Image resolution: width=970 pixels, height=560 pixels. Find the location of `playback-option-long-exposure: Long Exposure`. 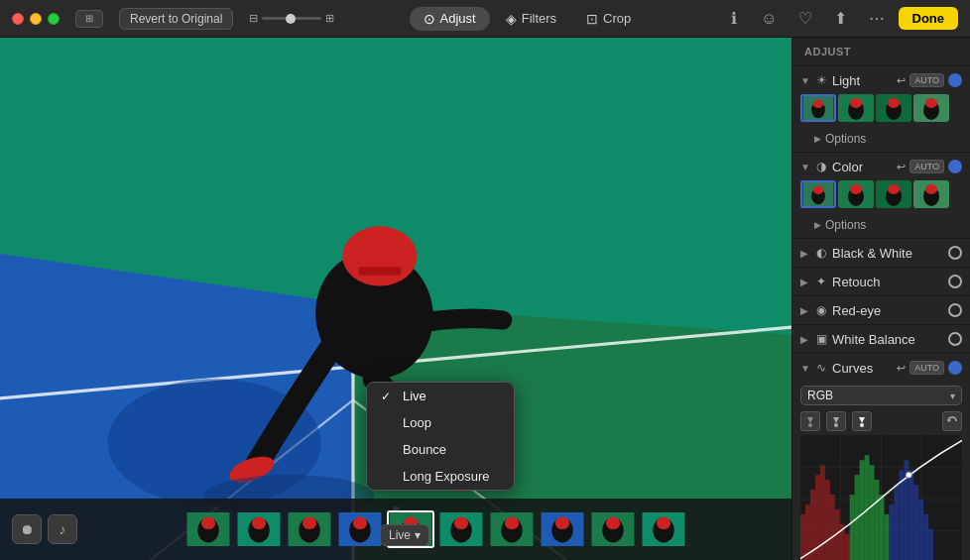

playback-option-long-exposure: Long Exposure is located at coordinates (440, 476).